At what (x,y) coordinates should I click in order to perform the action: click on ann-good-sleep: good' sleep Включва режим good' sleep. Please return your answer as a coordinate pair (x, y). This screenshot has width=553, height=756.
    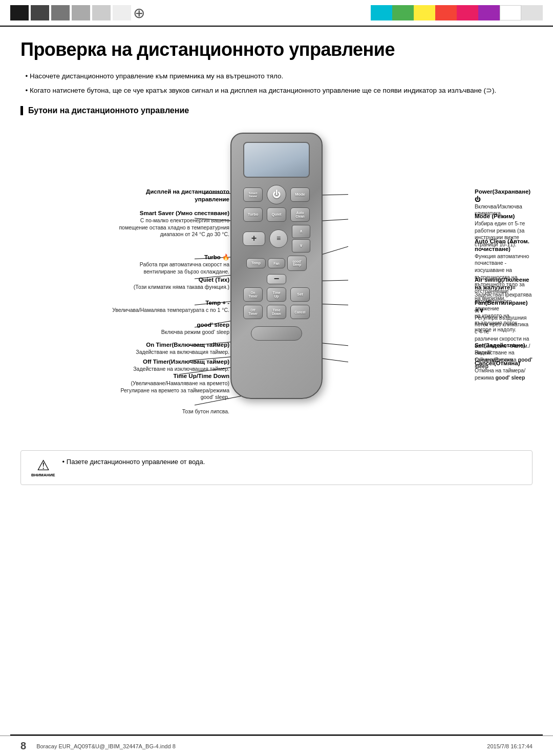
    Looking at the image, I should click on (196, 329).